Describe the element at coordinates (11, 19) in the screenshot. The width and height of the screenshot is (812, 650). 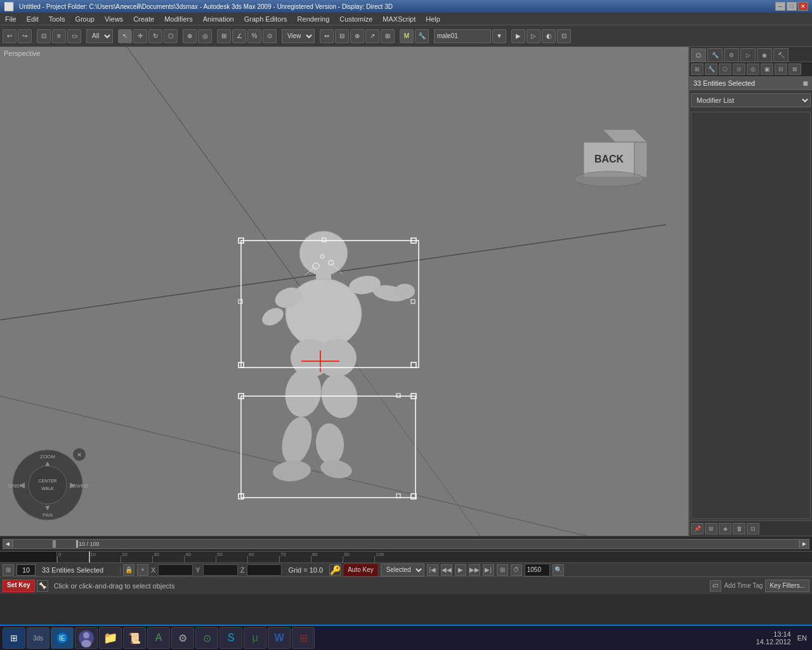
I see `menu-file: File` at that location.